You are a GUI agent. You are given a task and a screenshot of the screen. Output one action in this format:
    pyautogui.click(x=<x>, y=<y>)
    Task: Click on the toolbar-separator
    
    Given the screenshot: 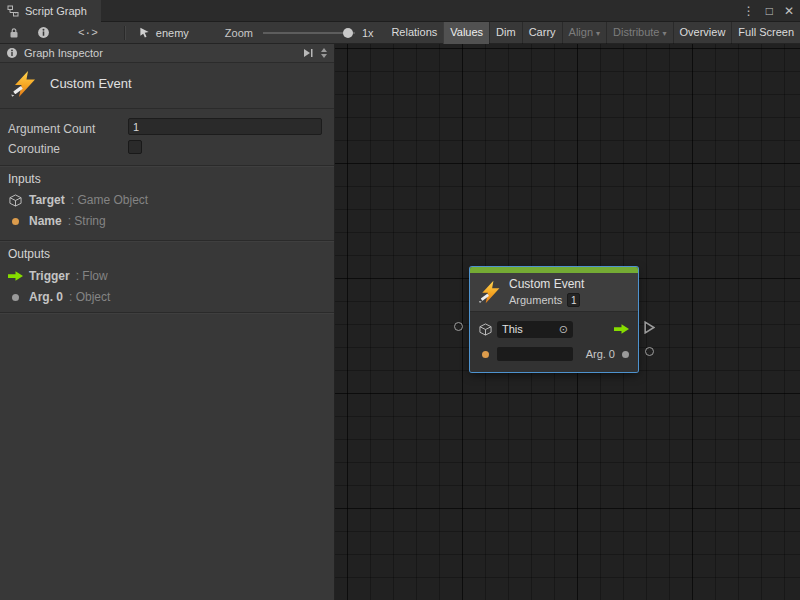 What is the action you would take?
    pyautogui.click(x=124, y=33)
    